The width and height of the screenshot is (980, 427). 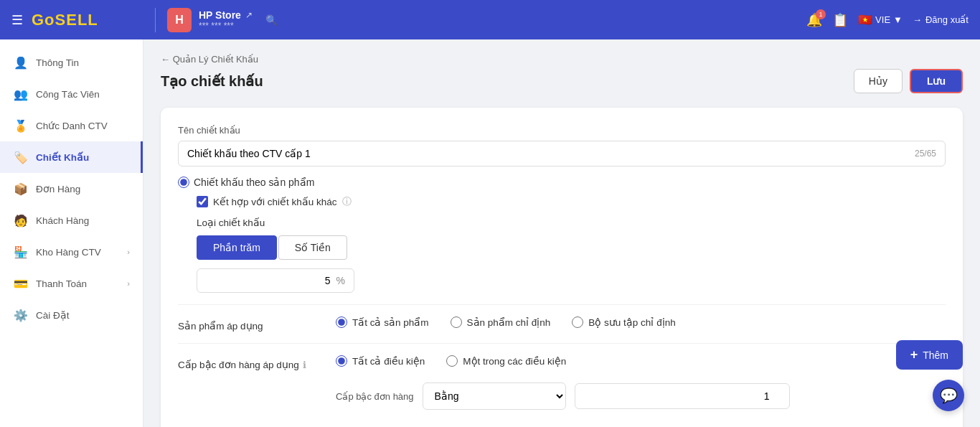 What do you see at coordinates (62, 157) in the screenshot?
I see `sidebar-item-label: Chiết Khấu` at bounding box center [62, 157].